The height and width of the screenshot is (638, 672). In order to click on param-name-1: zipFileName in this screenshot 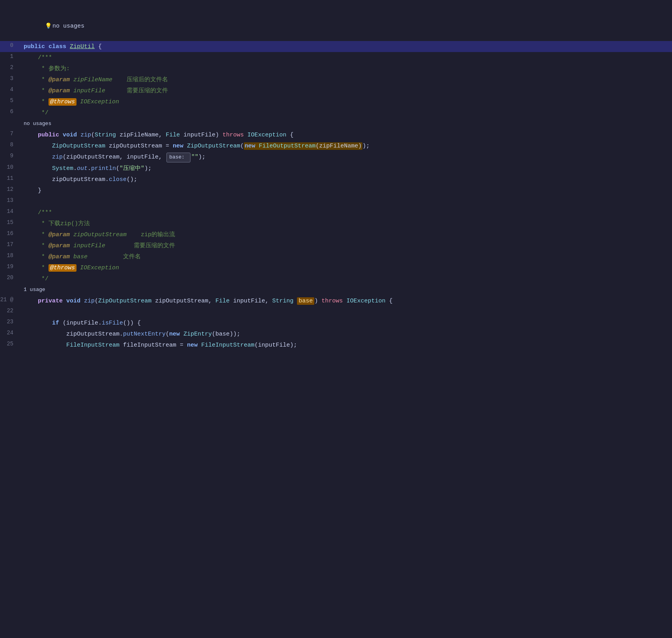, I will do `click(91, 80)`.